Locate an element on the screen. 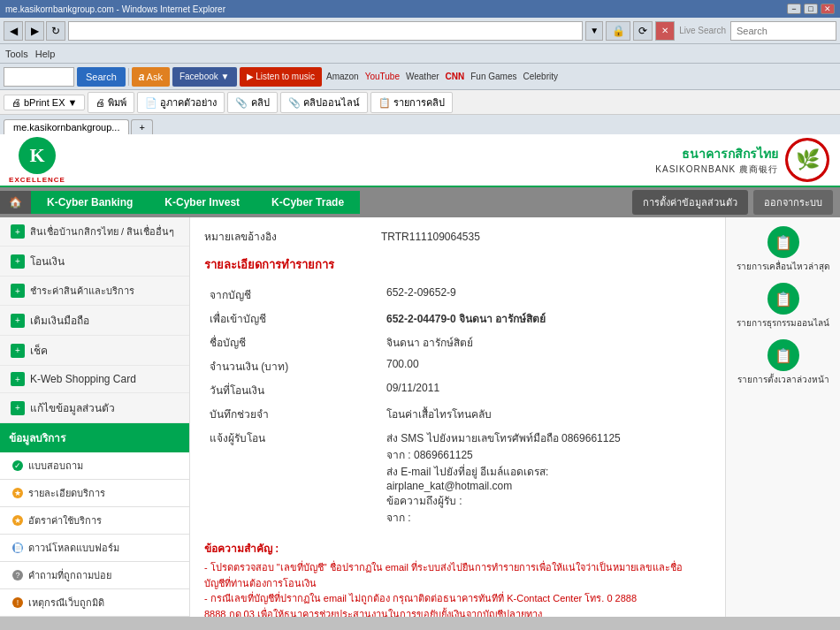  security-button: 🔒 is located at coordinates (618, 31).